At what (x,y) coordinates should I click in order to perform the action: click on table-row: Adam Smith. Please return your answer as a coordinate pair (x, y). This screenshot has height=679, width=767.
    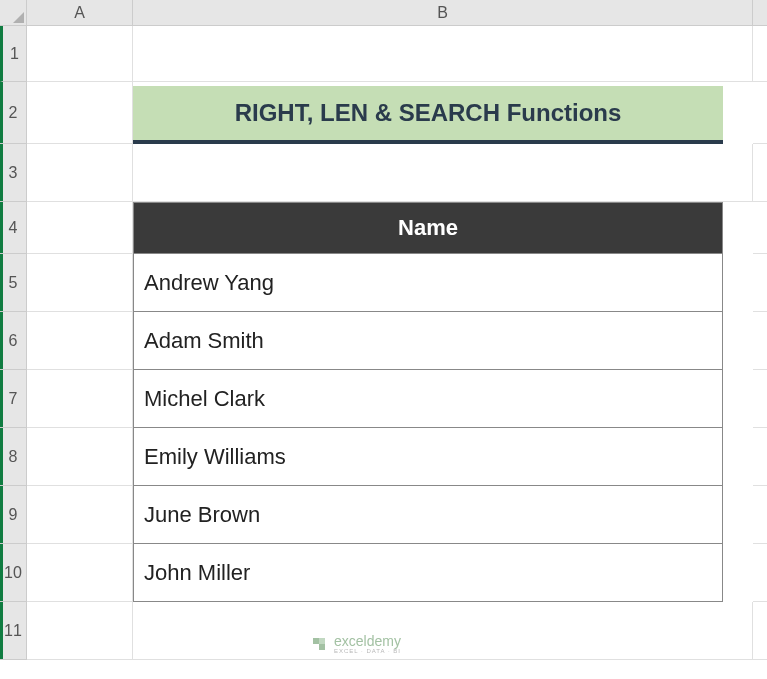
    Looking at the image, I should click on (428, 341).